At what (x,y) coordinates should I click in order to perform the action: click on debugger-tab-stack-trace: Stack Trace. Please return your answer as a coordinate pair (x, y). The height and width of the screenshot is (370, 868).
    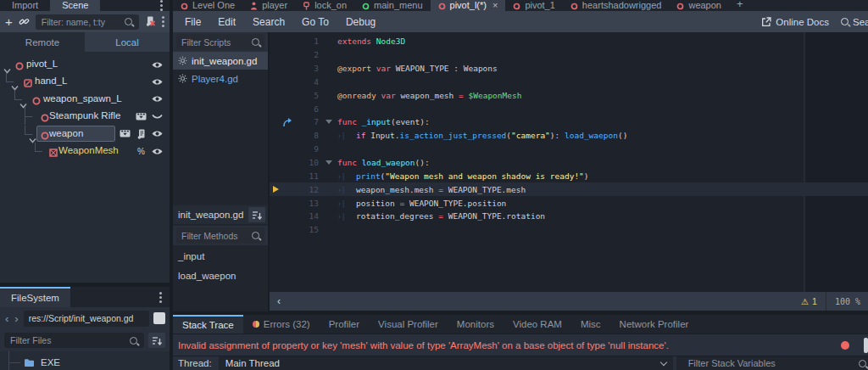
    Looking at the image, I should click on (209, 324).